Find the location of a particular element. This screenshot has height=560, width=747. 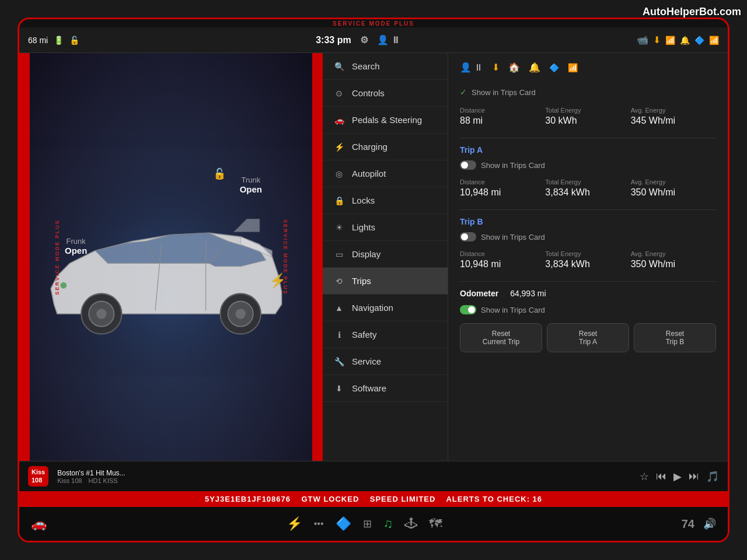

service-mode-right-text: SERVICE MODE PLUS is located at coordinates (285, 257).